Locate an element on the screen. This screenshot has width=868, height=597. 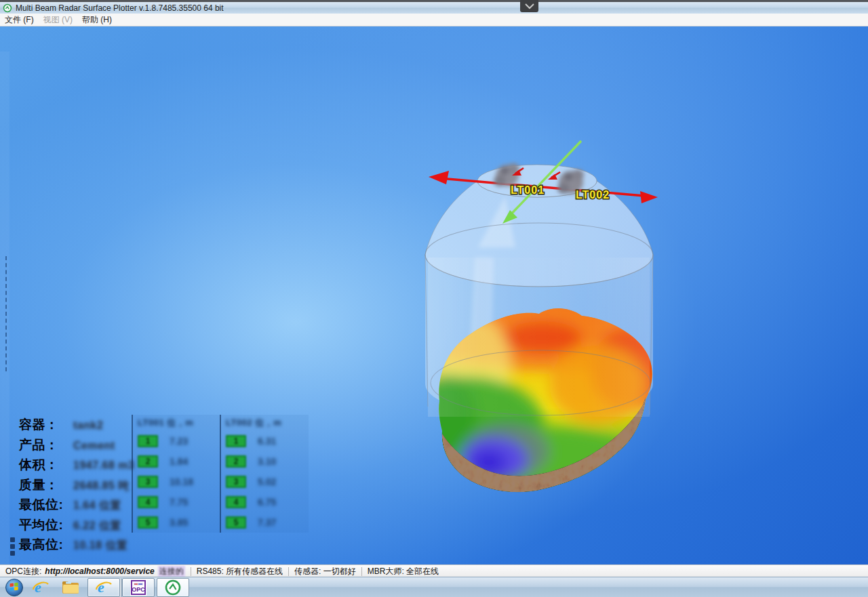
sensor-label-lt002: LT002 is located at coordinates (593, 195).